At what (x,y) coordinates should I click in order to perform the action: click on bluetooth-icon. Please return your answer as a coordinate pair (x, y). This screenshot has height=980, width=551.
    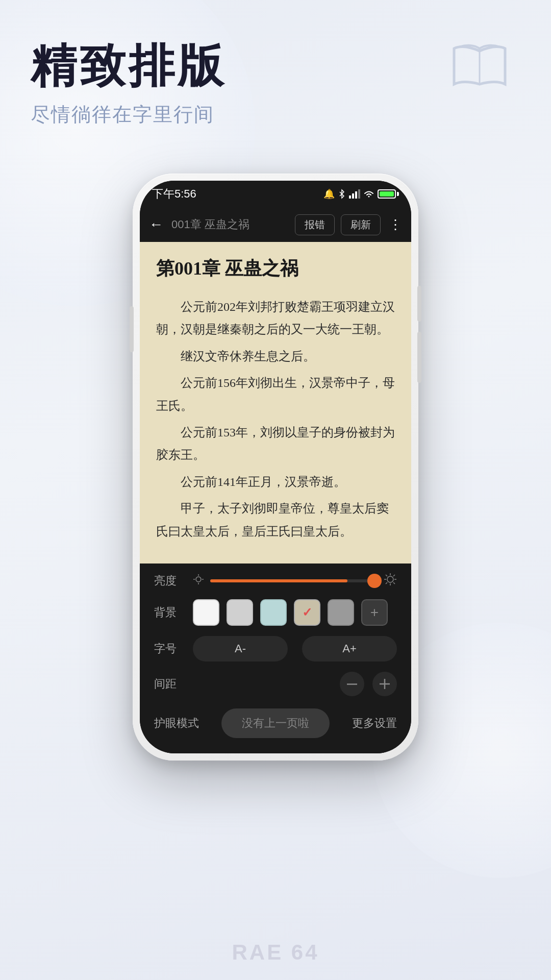
    Looking at the image, I should click on (342, 194).